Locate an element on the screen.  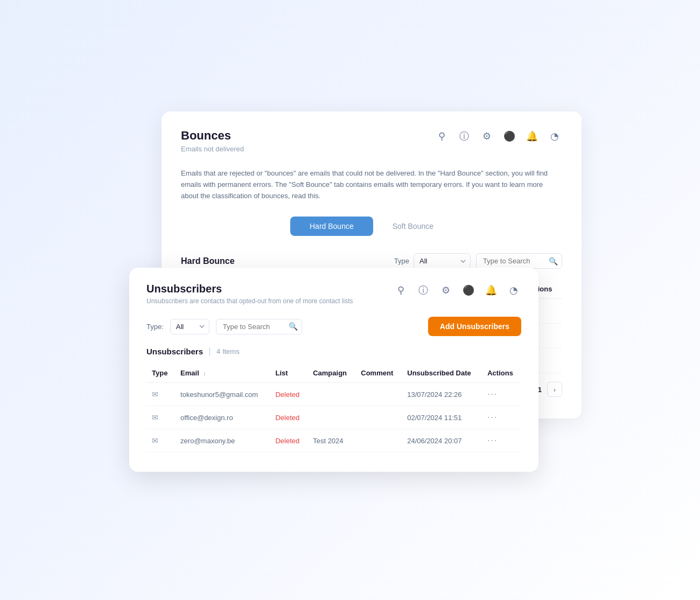
unsub-search-icon-inline: 🔍 is located at coordinates (293, 326).